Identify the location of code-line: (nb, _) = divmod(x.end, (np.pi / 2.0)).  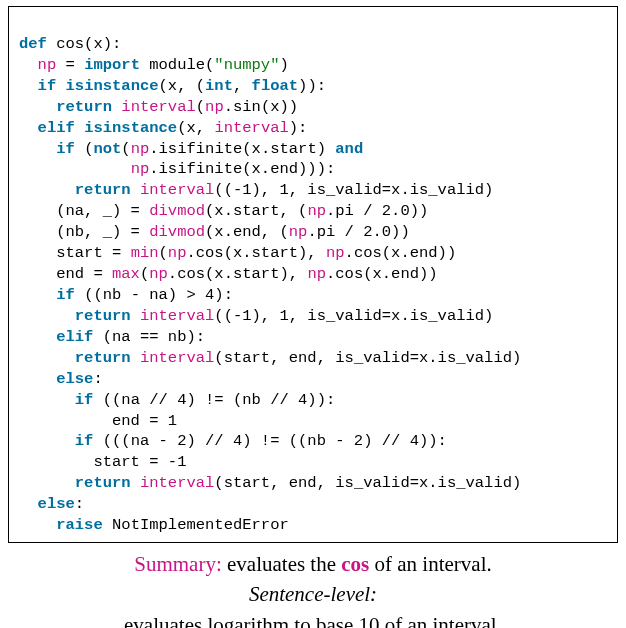
(214, 232).